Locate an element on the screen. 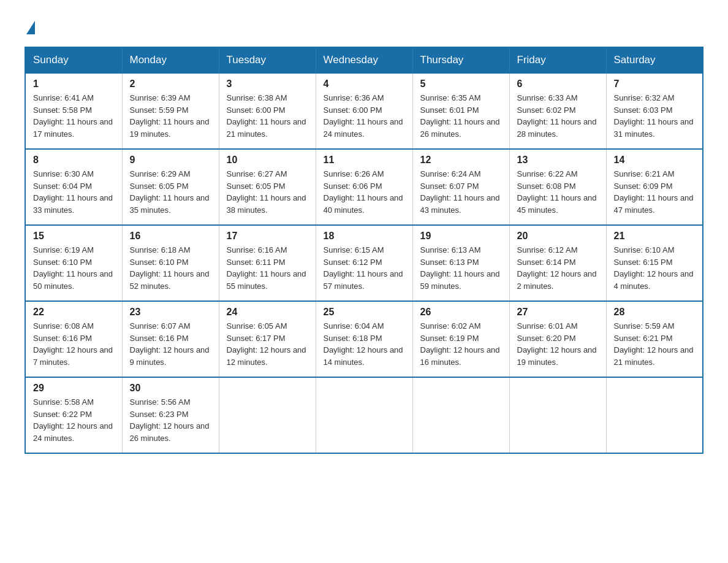 This screenshot has height=563, width=728. calendar-cell: 24 Sunrise: 6:05 AMSunset: 6:17 PMDaylig… is located at coordinates (267, 339).